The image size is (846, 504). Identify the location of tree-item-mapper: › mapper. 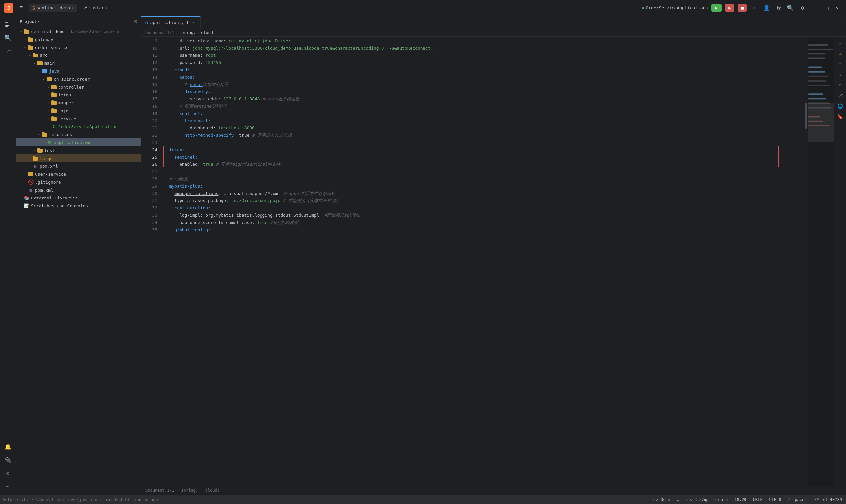
(79, 103).